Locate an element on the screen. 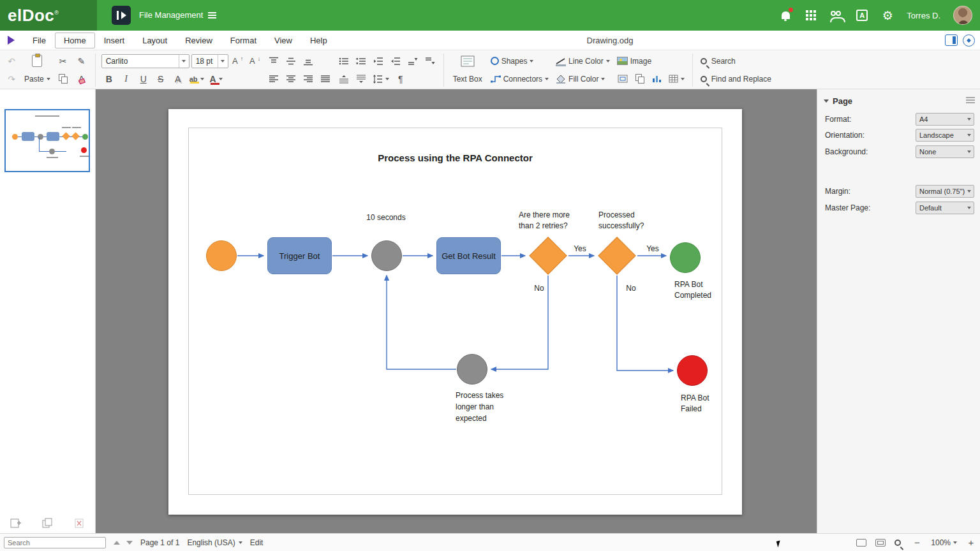 The height and width of the screenshot is (551, 980). failed-label: RPA Bot Failed is located at coordinates (700, 404).